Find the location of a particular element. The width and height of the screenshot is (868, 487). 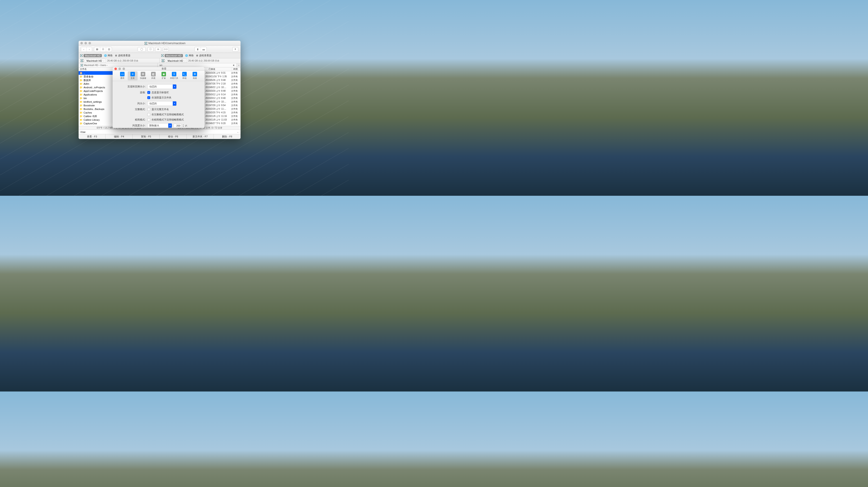

drive-info-right: 26.46 GB 分之 250.69 GB 空余 is located at coordinates (204, 61).